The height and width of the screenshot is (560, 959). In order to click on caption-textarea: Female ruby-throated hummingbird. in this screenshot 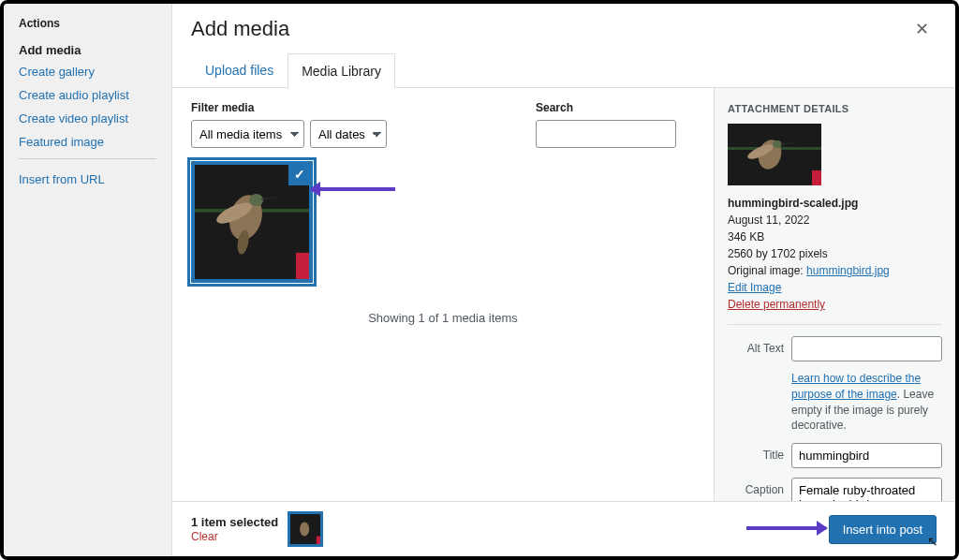, I will do `click(867, 489)`.